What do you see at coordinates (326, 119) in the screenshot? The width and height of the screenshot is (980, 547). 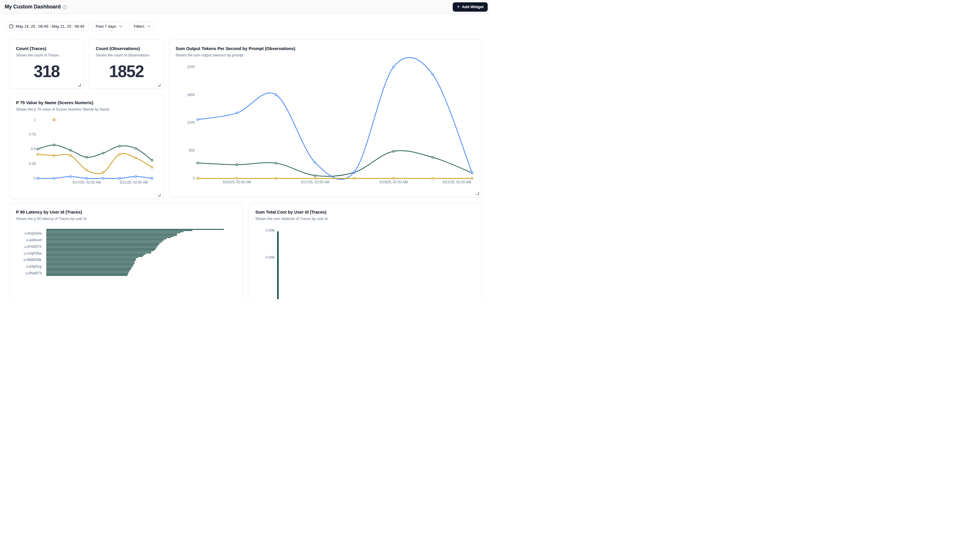 I see `widget-tokens-line-chart: Sum Output Tokens Per Second by Prompt (…` at bounding box center [326, 119].